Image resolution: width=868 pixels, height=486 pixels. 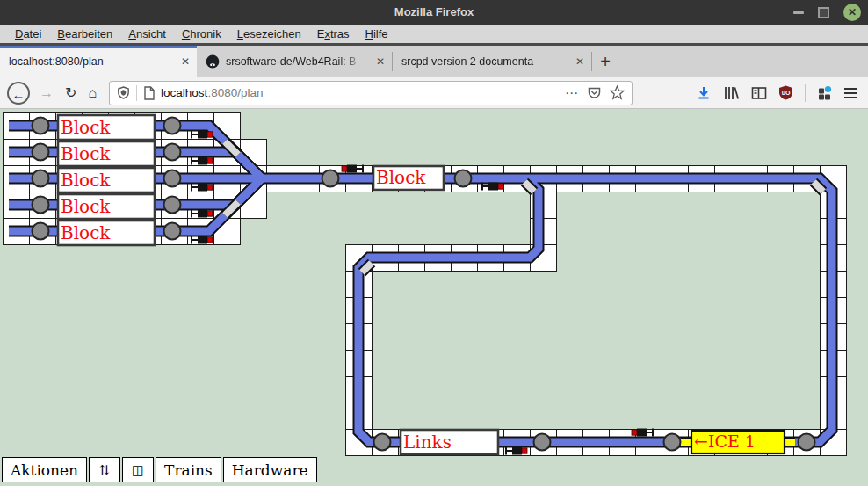 What do you see at coordinates (824, 12) in the screenshot?
I see `maximize-icon` at bounding box center [824, 12].